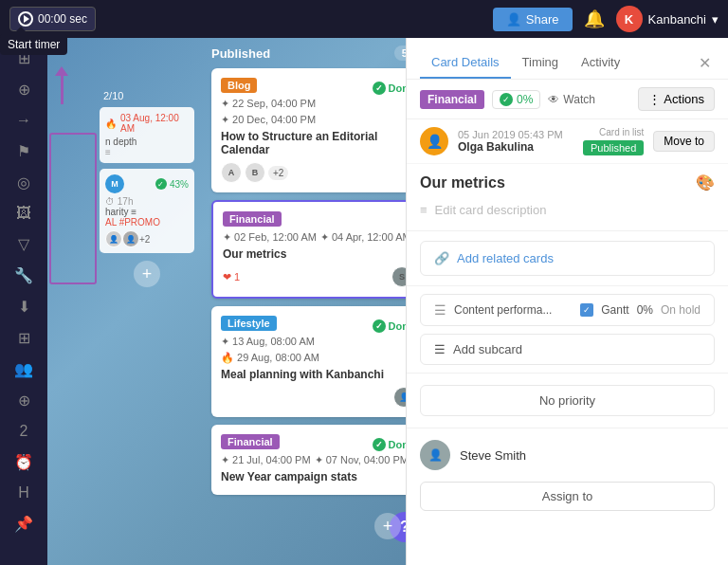 The width and height of the screenshot is (728, 565). Describe the element at coordinates (73, 209) in the screenshot. I see `selection-box` at that location.